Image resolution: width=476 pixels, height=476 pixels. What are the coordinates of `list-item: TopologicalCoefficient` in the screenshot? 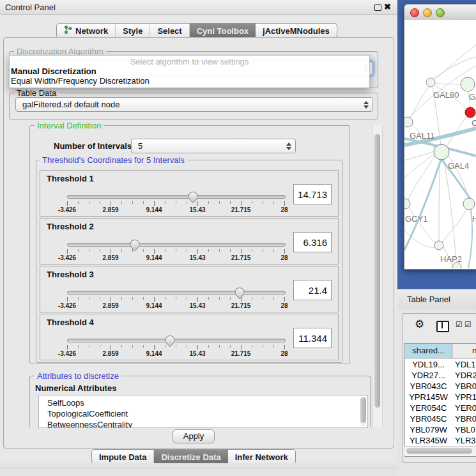 It's located at (88, 414).